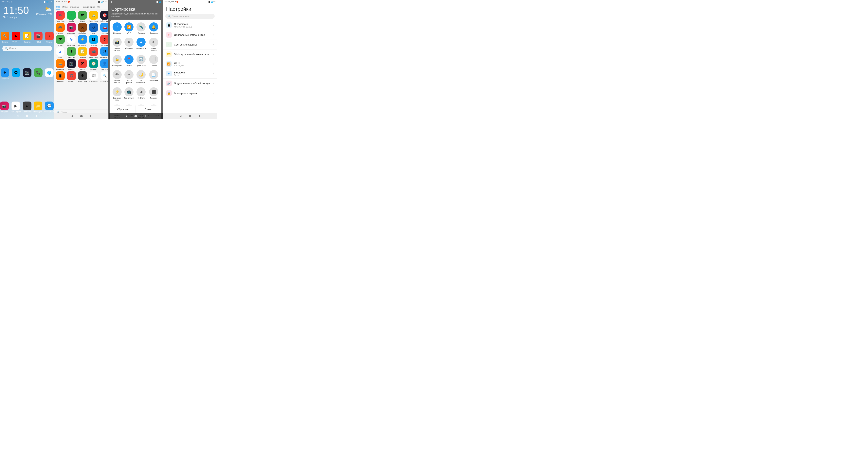 This screenshot has height=475, width=868. What do you see at coordinates (104, 40) in the screenshot?
I see `list-item: 🎙Диктофон` at bounding box center [104, 40].